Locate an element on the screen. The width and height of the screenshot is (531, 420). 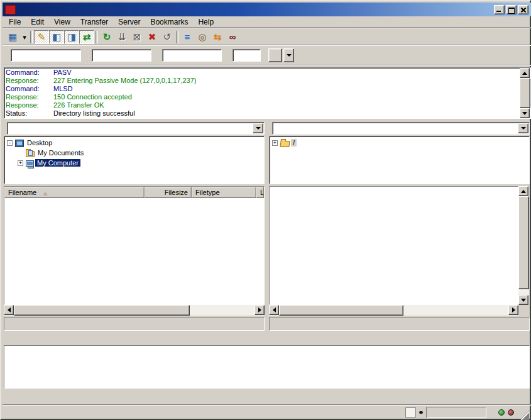
cancel-operation-button is located at coordinates (137, 37).